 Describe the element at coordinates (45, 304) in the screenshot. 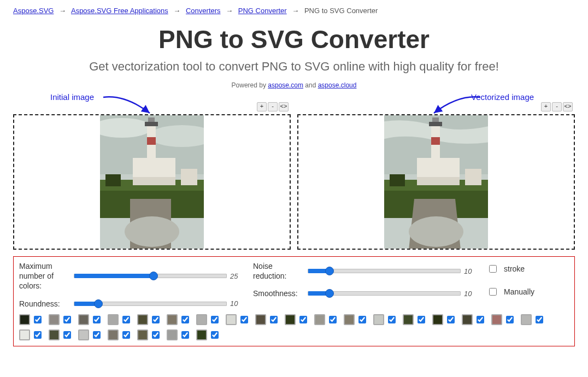

I see `roundness-label: Roundness:` at that location.